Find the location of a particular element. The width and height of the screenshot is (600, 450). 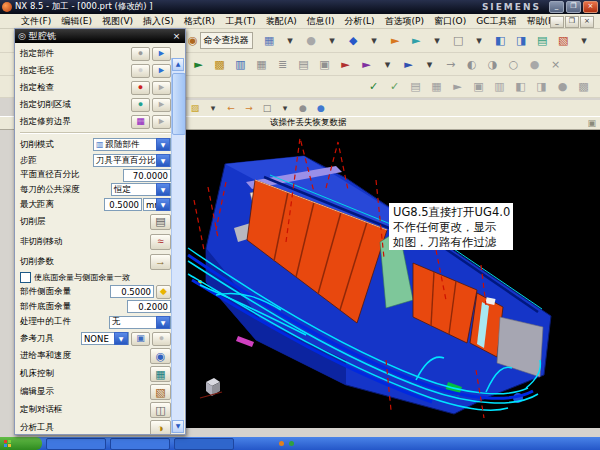

scroll-down-icon: ▼ is located at coordinates (178, 426).